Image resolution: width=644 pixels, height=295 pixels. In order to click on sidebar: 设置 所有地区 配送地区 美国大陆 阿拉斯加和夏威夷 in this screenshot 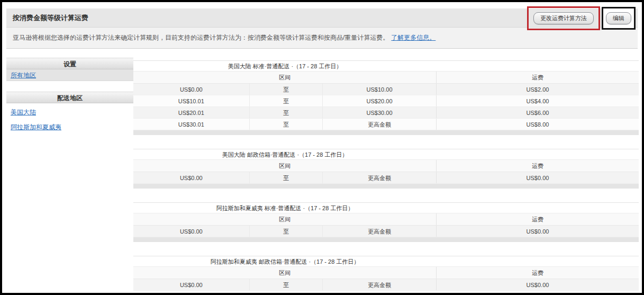, I will do `click(70, 101)`.